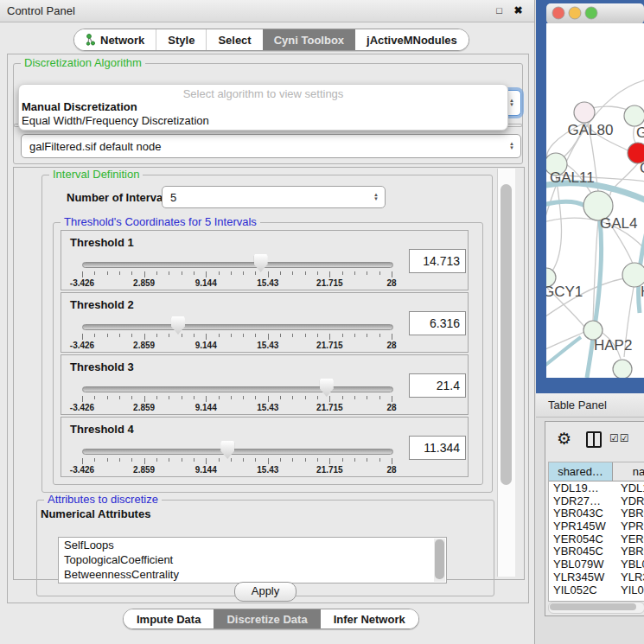 The height and width of the screenshot is (644, 644). What do you see at coordinates (583, 564) in the screenshot?
I see `table-cell: YBL079W` at bounding box center [583, 564].